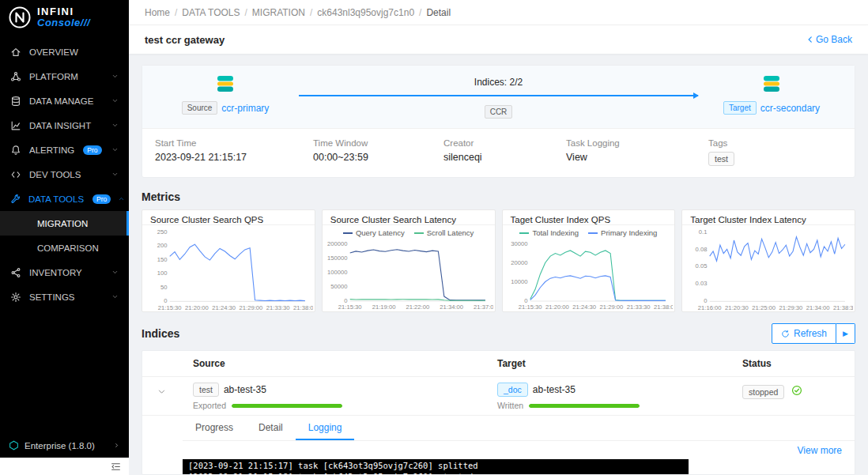  What do you see at coordinates (768, 269) in the screenshot?
I see `chart-plot: 00.030.050.080.121:16:0021:20:3021:25:00…` at bounding box center [768, 269].